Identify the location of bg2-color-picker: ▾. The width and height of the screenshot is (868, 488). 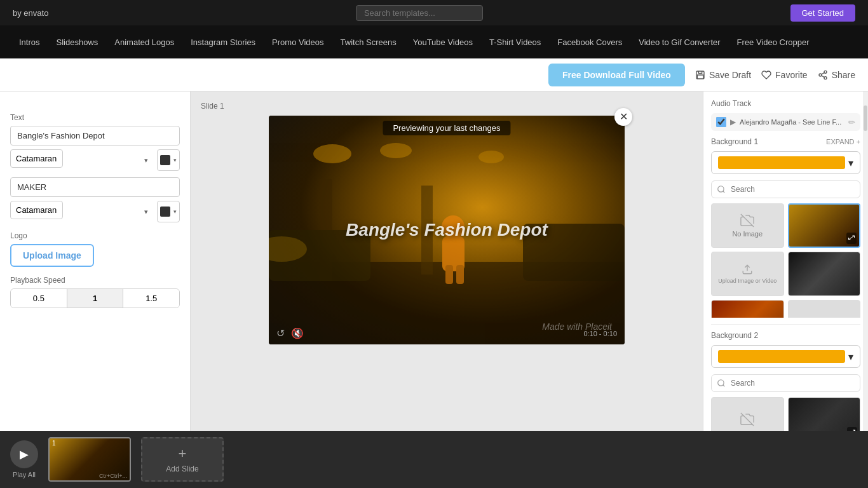
(785, 356).